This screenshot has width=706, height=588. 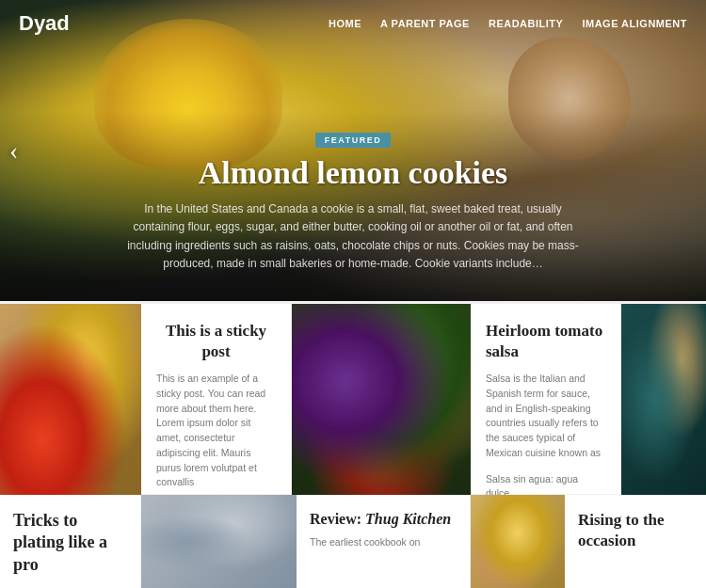 What do you see at coordinates (635, 542) in the screenshot?
I see `card-rising-occasion: Rising to the occasion` at bounding box center [635, 542].